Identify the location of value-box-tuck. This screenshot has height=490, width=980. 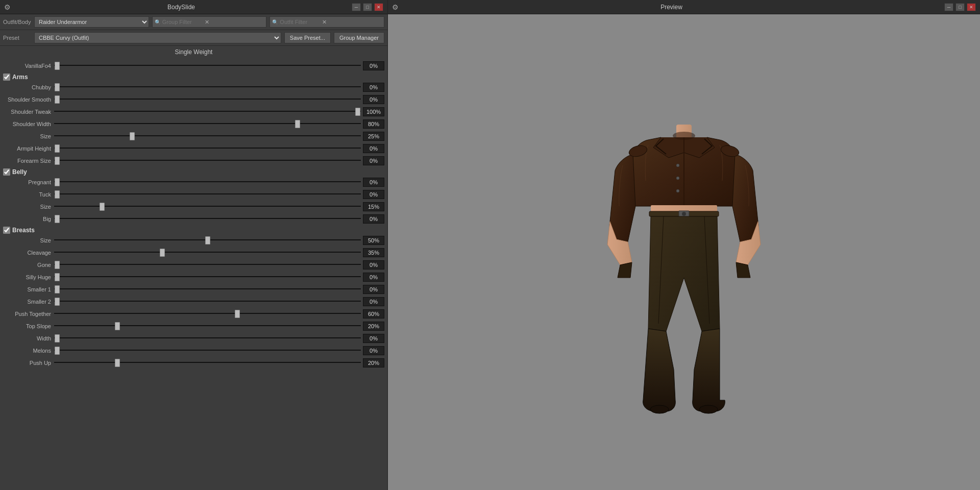
(374, 194).